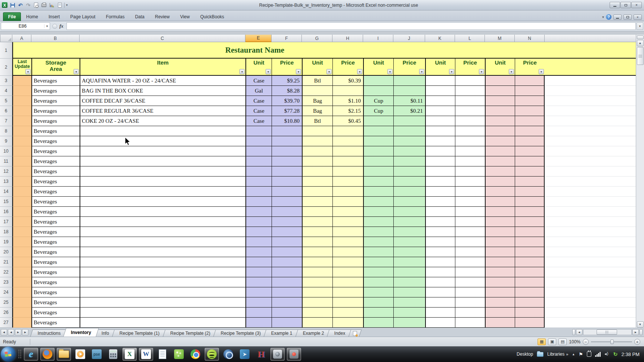 The image size is (644, 362). I want to click on print-preview-icon, so click(36, 5).